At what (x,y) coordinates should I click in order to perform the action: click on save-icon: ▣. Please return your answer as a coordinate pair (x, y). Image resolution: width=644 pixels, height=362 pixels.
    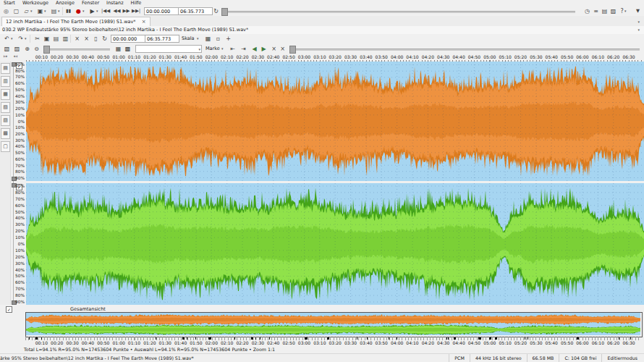
    Looking at the image, I should click on (41, 12).